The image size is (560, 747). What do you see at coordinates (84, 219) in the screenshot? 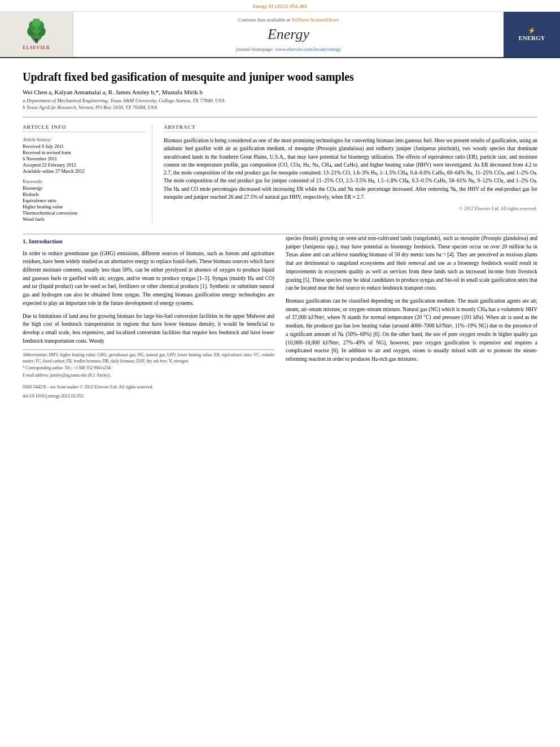
I see `keyword-6: Wood fuels` at bounding box center [84, 219].